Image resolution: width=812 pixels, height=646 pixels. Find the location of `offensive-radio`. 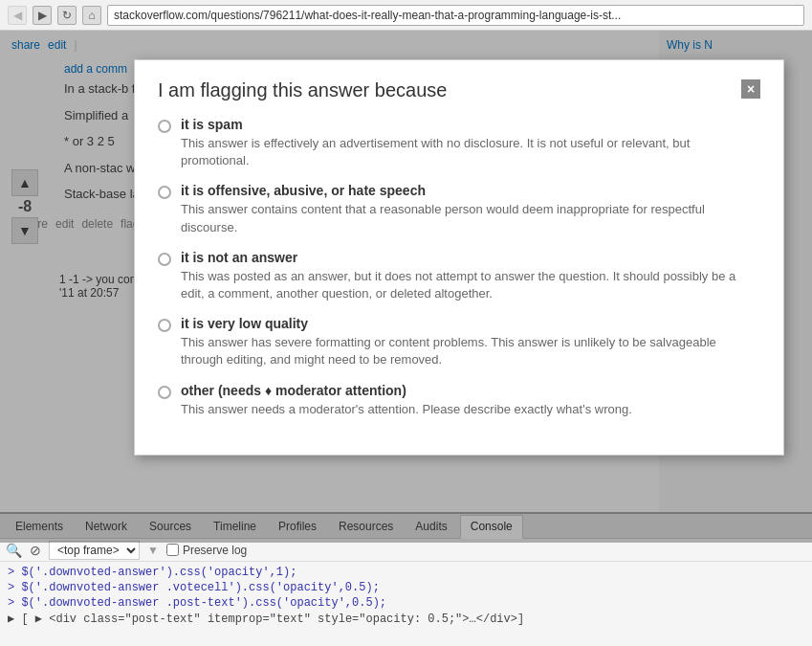

offensive-radio is located at coordinates (165, 192).